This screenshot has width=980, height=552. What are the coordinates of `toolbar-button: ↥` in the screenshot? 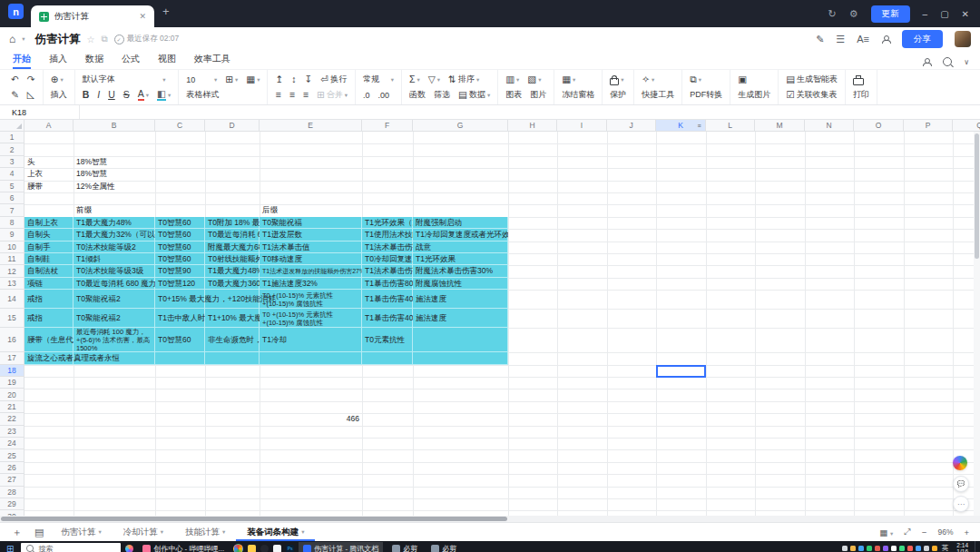 It's located at (279, 80).